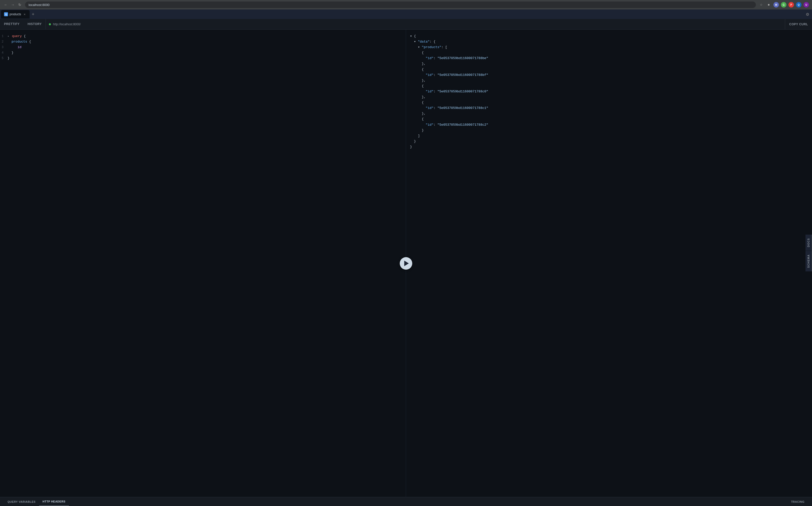 The height and width of the screenshot is (506, 812). Describe the element at coordinates (609, 141) in the screenshot. I see `json-line-19: }` at that location.